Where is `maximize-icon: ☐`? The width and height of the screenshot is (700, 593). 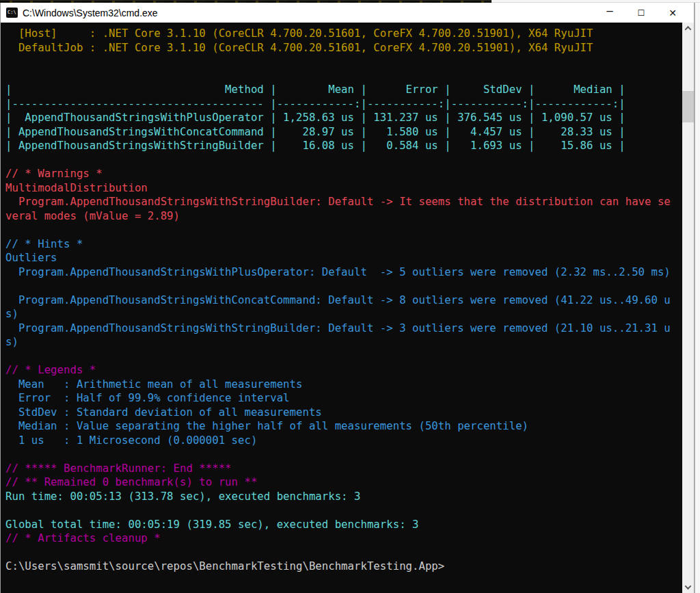 maximize-icon: ☐ is located at coordinates (641, 13).